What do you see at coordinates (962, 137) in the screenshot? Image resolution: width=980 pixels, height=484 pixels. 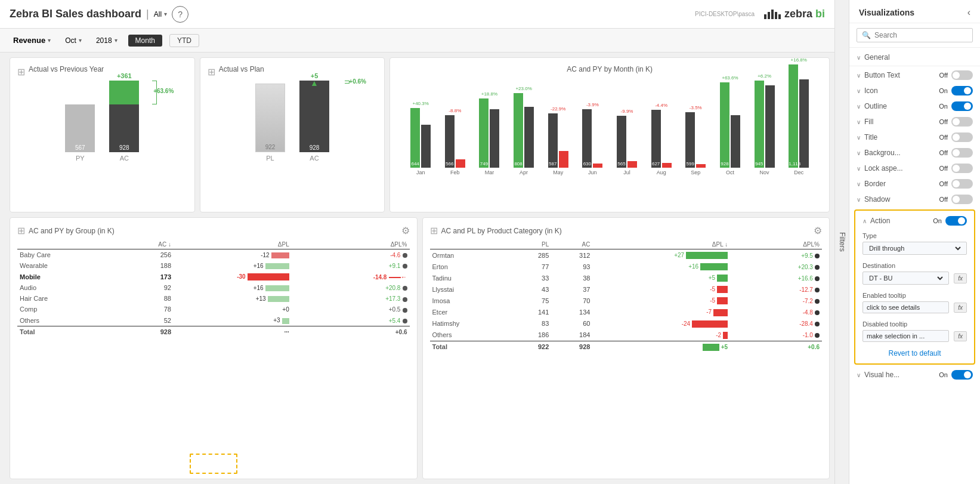 I see `title-track` at bounding box center [962, 137].